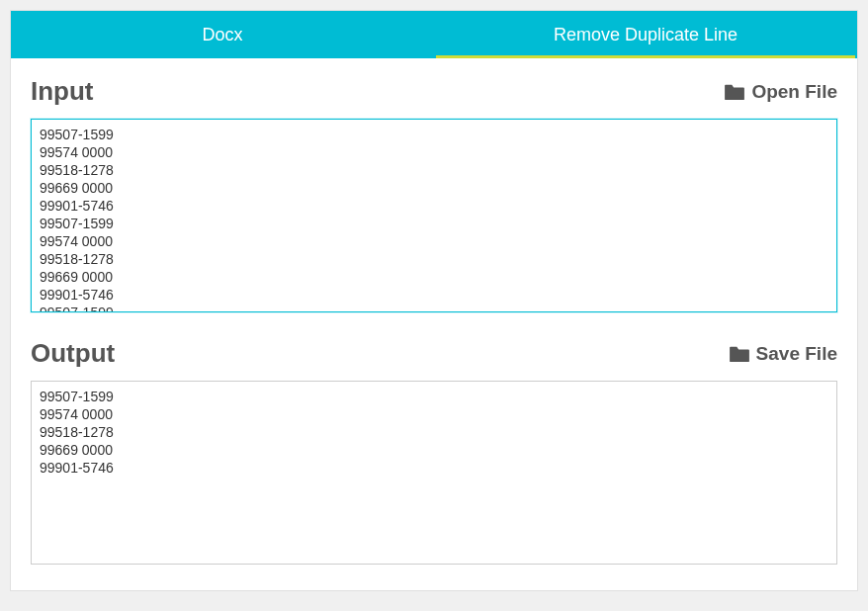  I want to click on tab-docx-label: Docx, so click(221, 36).